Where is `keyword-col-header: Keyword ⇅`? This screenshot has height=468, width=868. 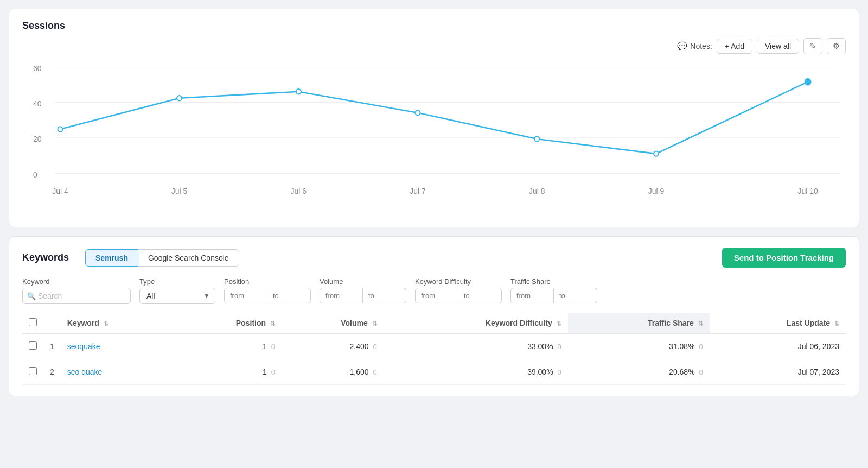 keyword-col-header: Keyword ⇅ is located at coordinates (117, 324).